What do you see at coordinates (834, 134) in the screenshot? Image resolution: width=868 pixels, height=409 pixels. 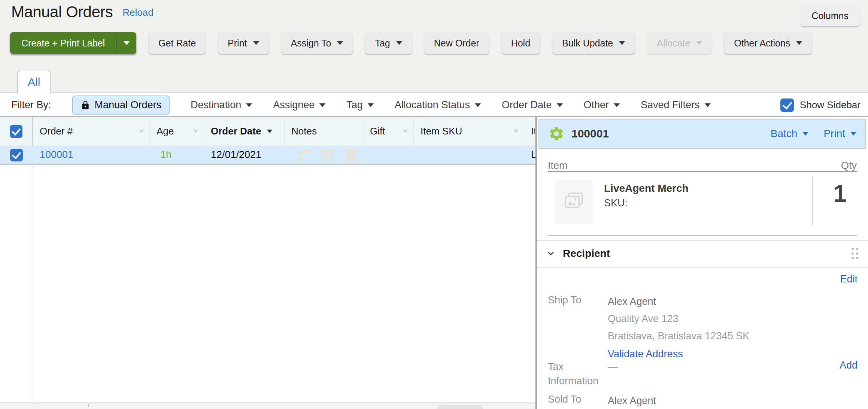 I see `print-dropdown-label: Print` at bounding box center [834, 134].